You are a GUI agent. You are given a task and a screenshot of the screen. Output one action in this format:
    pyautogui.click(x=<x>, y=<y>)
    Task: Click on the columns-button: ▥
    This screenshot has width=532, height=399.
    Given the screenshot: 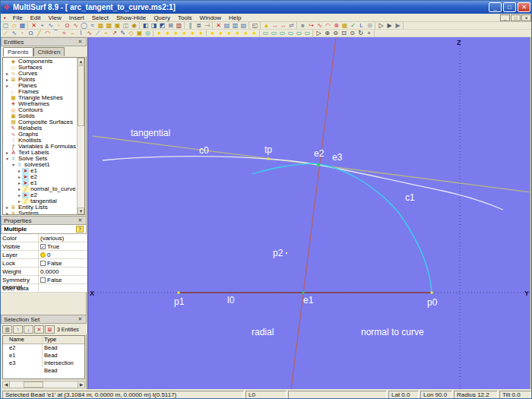 What is the action you would take?
    pyautogui.click(x=8, y=330)
    